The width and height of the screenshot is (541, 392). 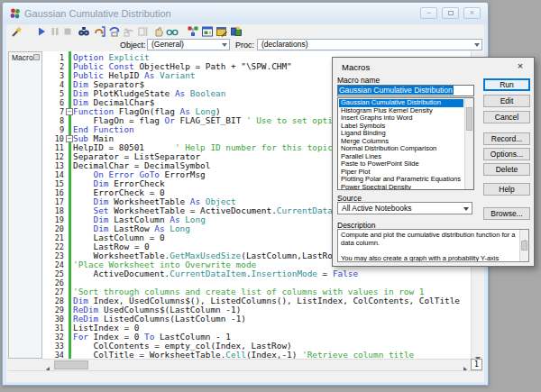 What do you see at coordinates (54, 301) in the screenshot?
I see `line-number: 28` at bounding box center [54, 301].